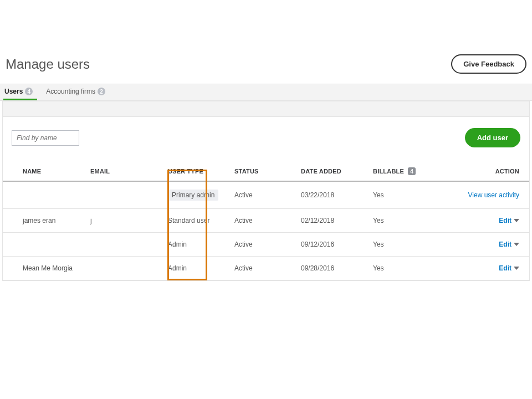 This screenshot has width=532, height=399. I want to click on th-name: NAME, so click(44, 172).